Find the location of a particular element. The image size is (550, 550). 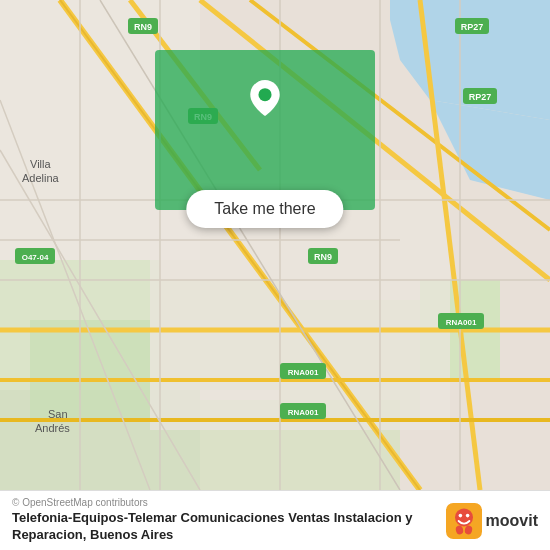

copyright-text: © OpenStreetMap contributors is located at coordinates (223, 502).